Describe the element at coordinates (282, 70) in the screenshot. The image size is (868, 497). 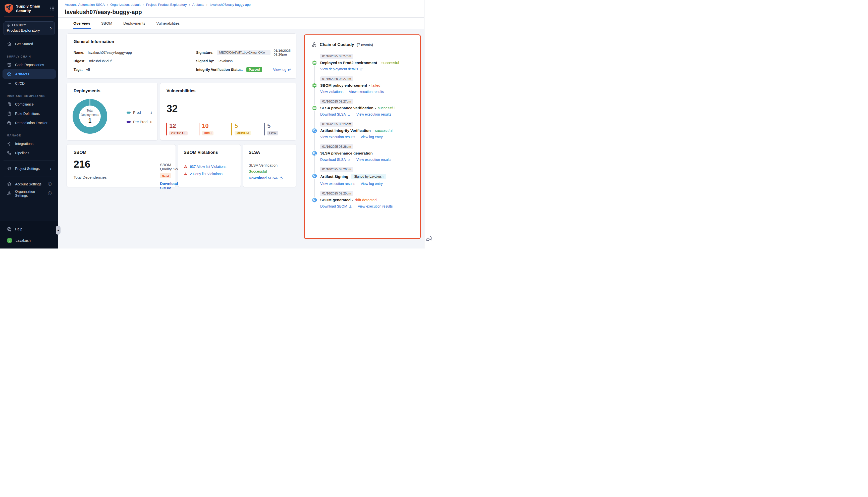
I see `view-log-link: View log` at that location.